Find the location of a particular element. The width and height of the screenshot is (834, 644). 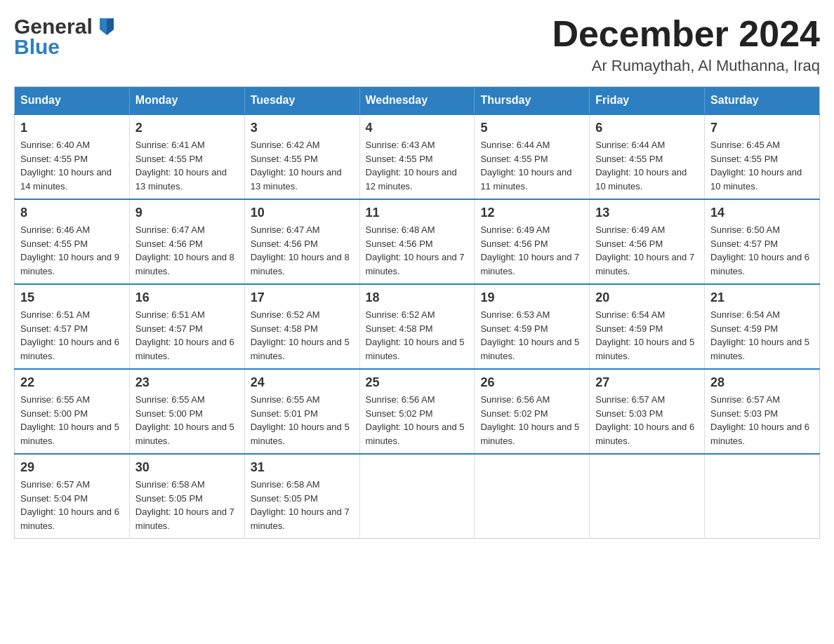

calendar-week-row: 22 Sunrise: 6:55 AM Sunset: 5:00 PM Dayl… is located at coordinates (417, 411).